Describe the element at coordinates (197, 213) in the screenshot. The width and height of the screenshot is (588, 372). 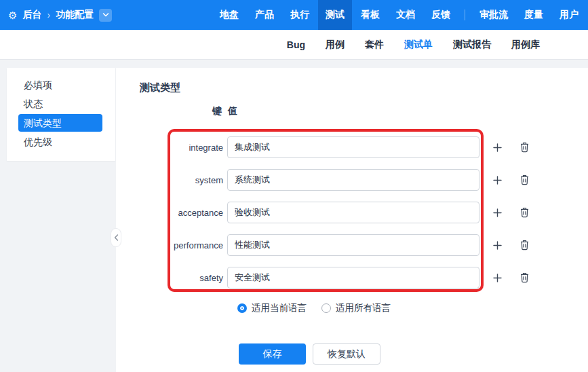
I see `key-label: acceptance` at that location.